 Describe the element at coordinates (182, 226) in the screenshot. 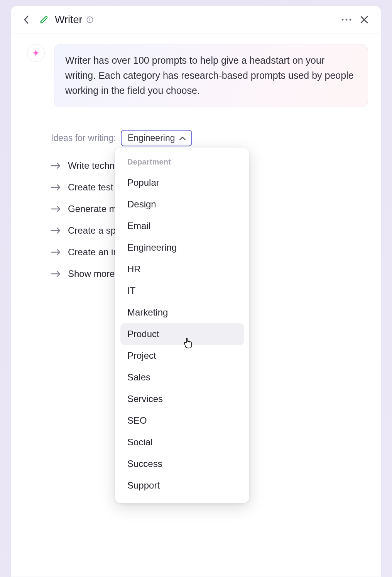

I see `dropdown-item-email: Email` at that location.